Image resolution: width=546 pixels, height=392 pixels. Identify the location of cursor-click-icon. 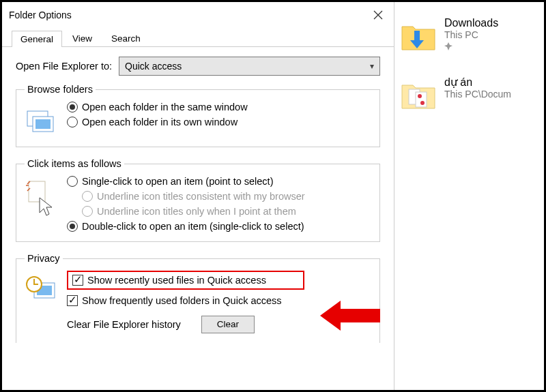
(41, 195).